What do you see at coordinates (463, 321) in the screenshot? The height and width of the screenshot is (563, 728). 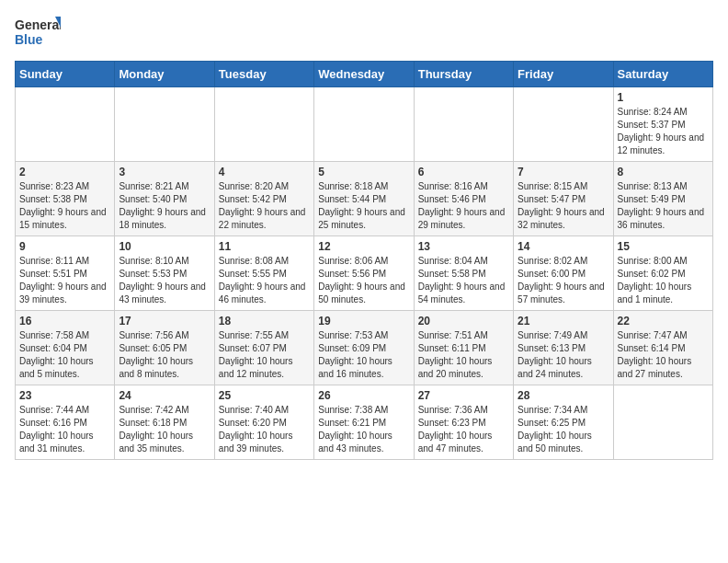 I see `day-number: 20` at bounding box center [463, 321].